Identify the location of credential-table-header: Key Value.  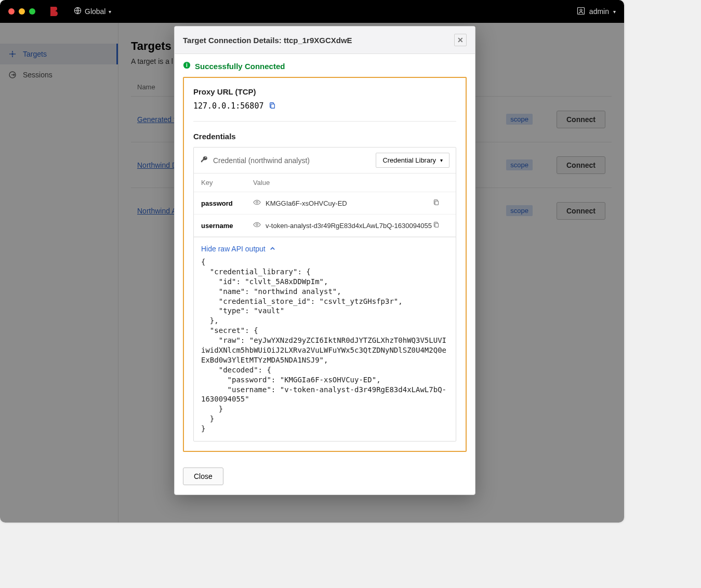
(325, 183).